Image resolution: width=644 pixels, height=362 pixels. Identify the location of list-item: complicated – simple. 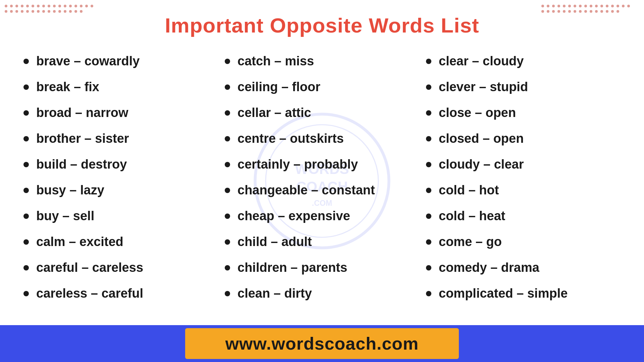
(523, 294).